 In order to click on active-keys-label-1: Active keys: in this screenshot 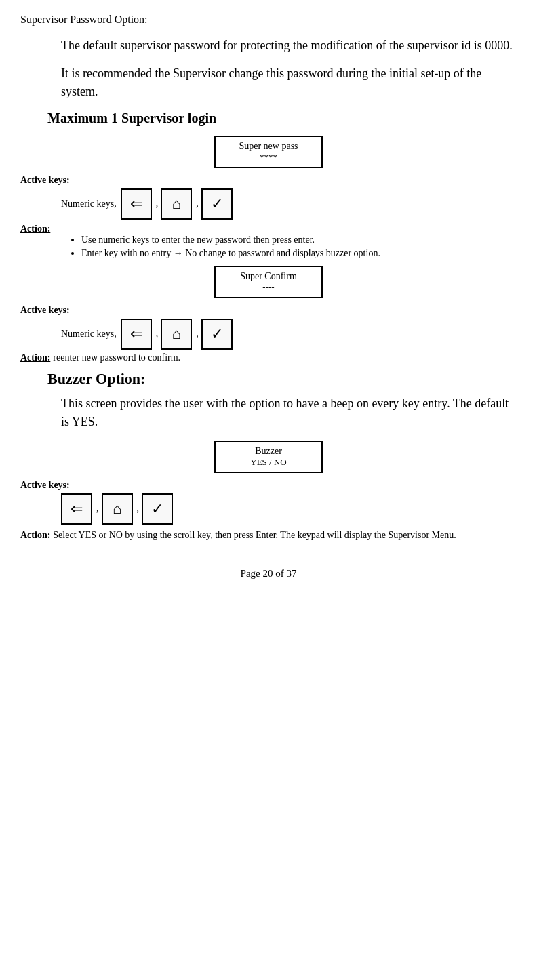, I will do `click(268, 180)`.